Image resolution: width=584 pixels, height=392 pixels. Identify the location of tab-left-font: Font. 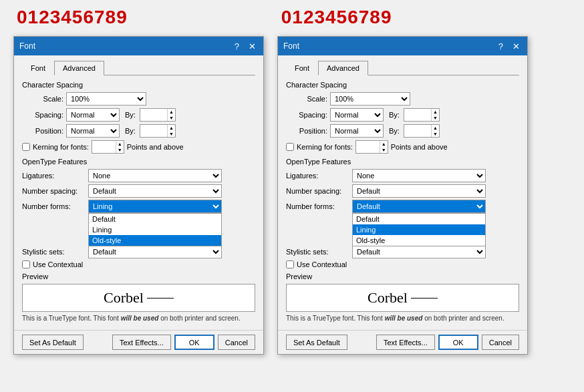
(38, 68).